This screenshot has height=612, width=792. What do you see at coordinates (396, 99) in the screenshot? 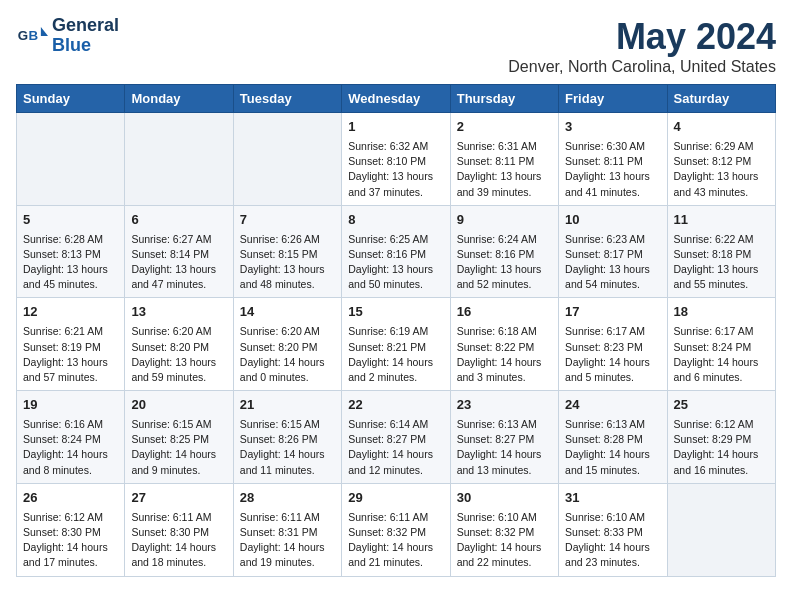
I see `weekday-header-wednesday: Wednesday` at bounding box center [396, 99].